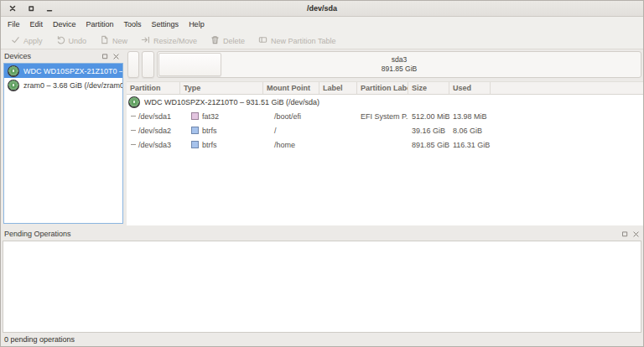 This screenshot has height=347, width=644. Describe the element at coordinates (146, 40) in the screenshot. I see `resize-arrow-icon` at that location.